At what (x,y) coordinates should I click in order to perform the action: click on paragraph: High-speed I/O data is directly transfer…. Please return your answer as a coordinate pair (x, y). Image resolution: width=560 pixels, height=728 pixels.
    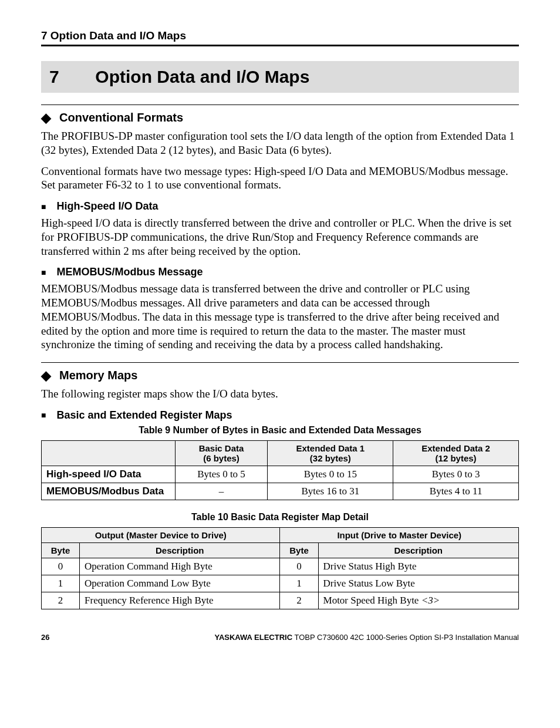
    Looking at the image, I should click on (280, 237).